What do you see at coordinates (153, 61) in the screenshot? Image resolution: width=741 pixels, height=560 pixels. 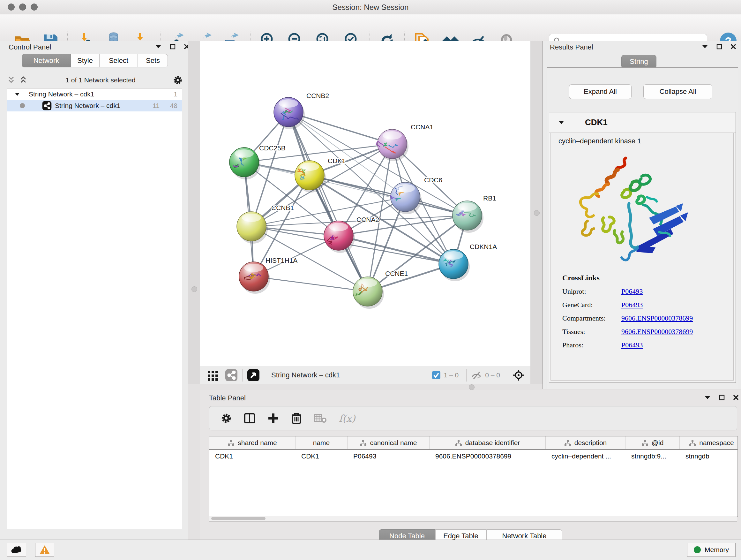 I see `tab-sets: Sets` at bounding box center [153, 61].